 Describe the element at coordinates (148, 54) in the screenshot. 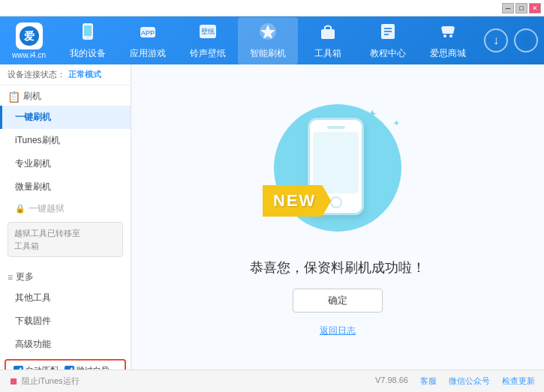

I see `nav-apps-label: 应用游戏` at that location.